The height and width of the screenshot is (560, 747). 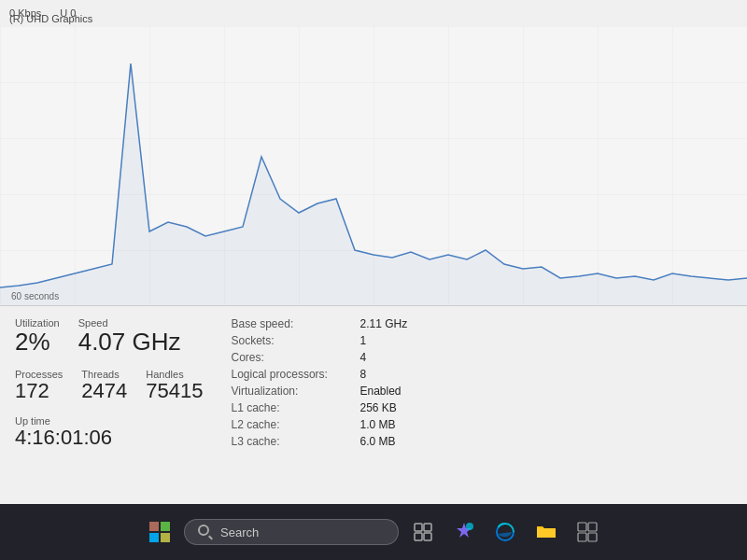 I want to click on handles-value: 75415, so click(x=174, y=391).